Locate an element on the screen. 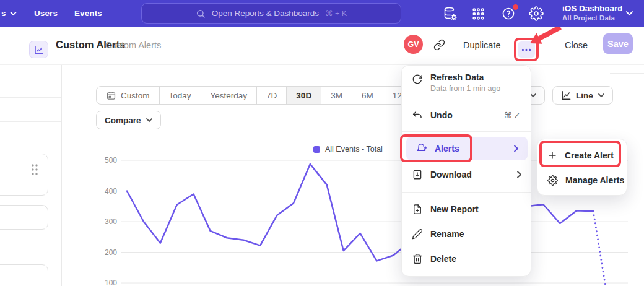 The image size is (644, 286). search-icon is located at coordinates (201, 14).